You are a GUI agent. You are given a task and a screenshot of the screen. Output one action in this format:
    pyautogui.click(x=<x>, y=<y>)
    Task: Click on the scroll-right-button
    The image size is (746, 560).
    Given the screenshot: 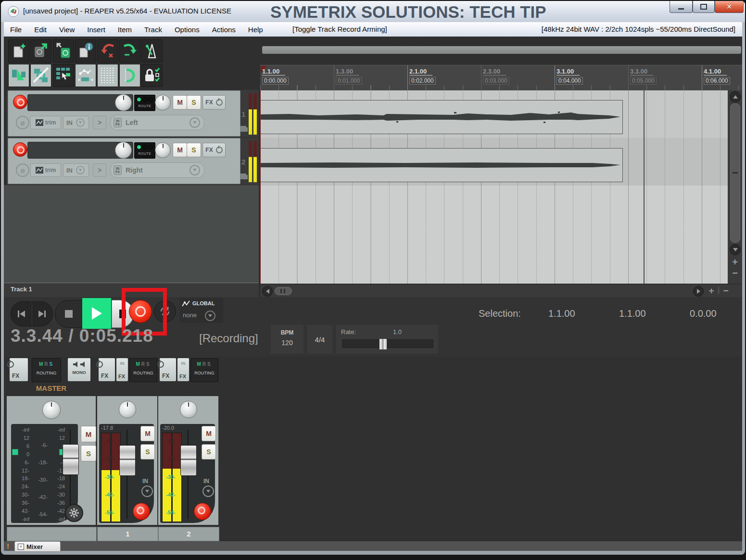 What is the action you would take?
    pyautogui.click(x=698, y=291)
    